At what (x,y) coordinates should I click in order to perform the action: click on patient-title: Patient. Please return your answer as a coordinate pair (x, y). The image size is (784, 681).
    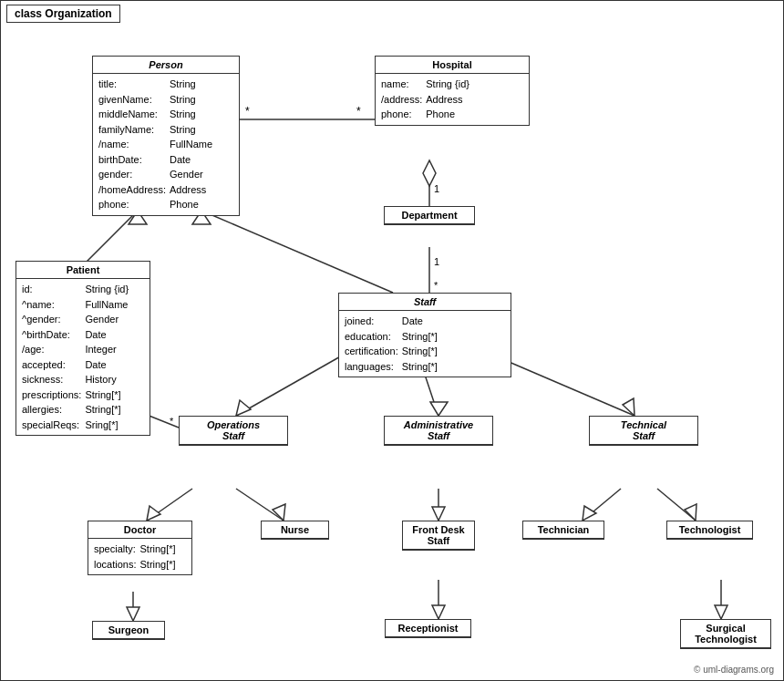
    Looking at the image, I should click on (83, 270).